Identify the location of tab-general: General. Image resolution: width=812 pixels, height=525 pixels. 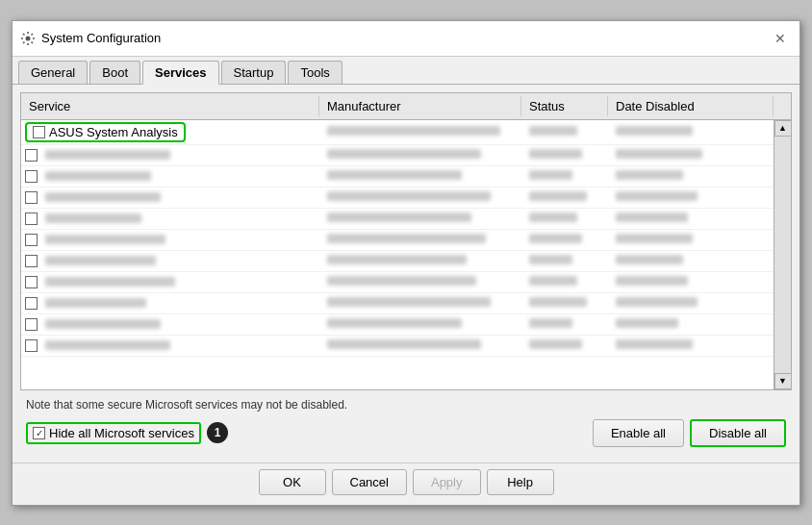
(53, 72).